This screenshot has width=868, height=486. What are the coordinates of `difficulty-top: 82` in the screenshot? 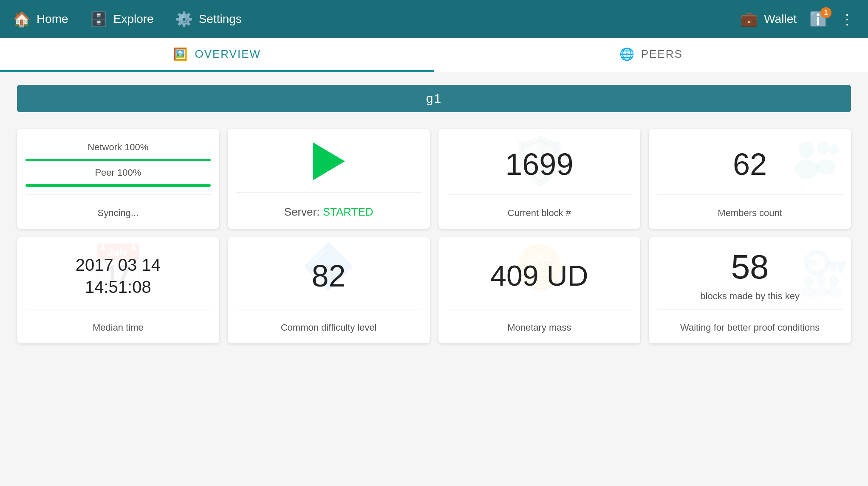 It's located at (329, 280).